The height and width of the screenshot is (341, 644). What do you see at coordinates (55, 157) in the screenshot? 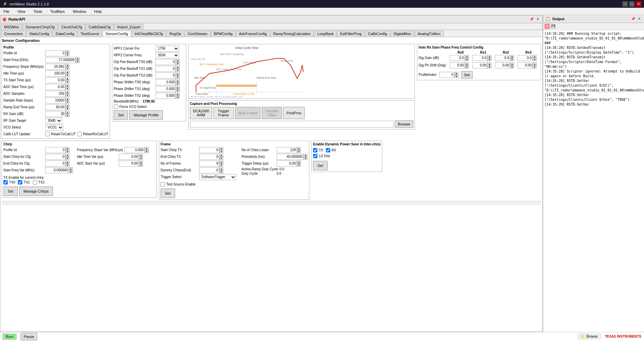
I see `start-chirp-cfg-input` at bounding box center [55, 157].